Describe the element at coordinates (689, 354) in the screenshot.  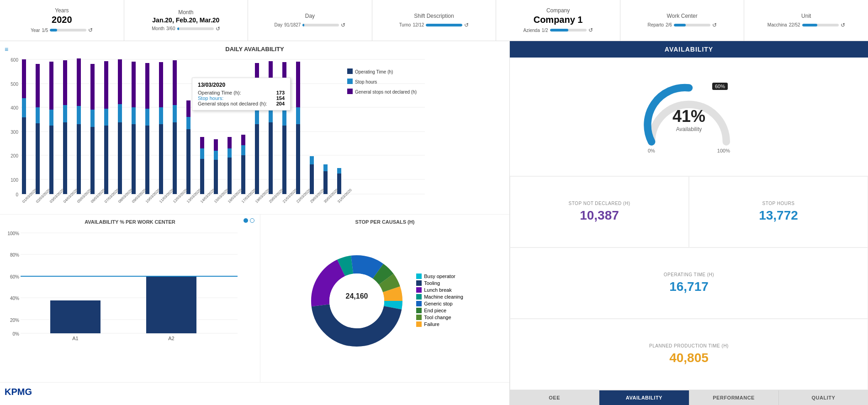
I see `stat-planned-production: PLANNED PRODUCTION TIME (H) 40,805` at that location.